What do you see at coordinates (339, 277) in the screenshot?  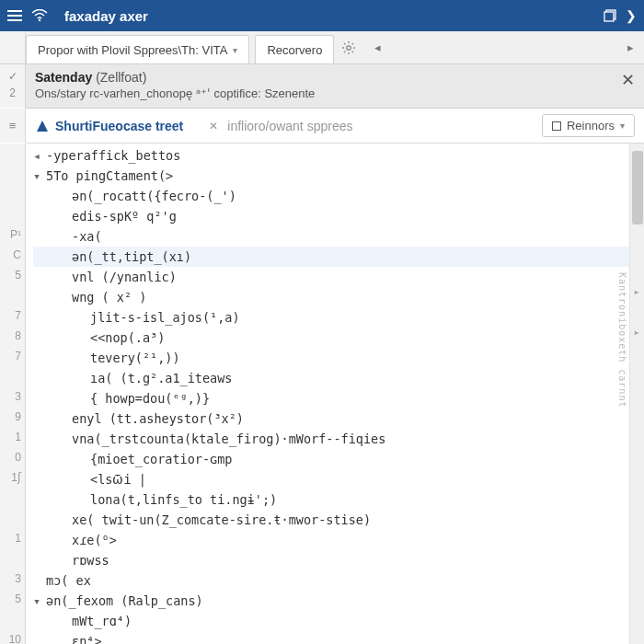 I see `code-line: vnl (/ynanlic)` at bounding box center [339, 277].